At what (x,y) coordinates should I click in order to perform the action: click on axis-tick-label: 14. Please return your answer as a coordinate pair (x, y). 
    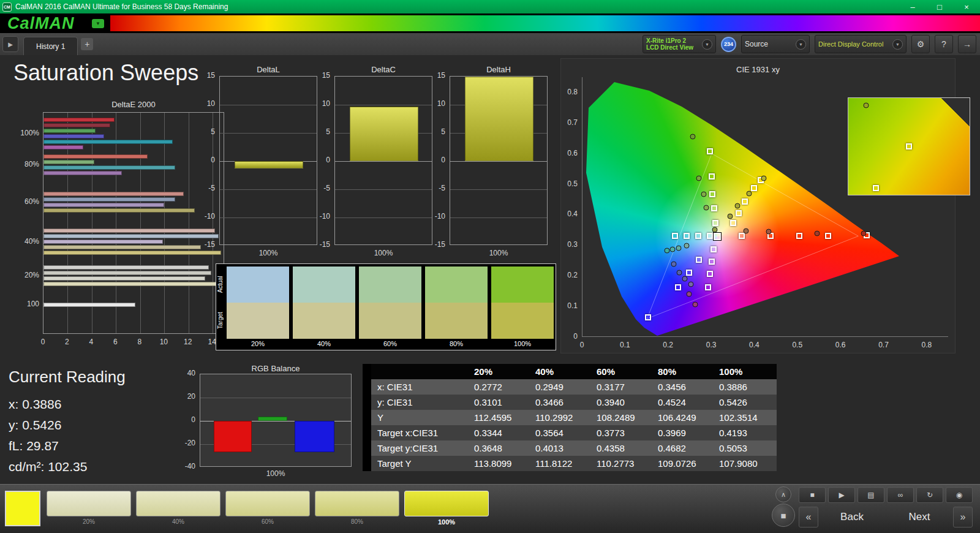
    Looking at the image, I should click on (212, 342).